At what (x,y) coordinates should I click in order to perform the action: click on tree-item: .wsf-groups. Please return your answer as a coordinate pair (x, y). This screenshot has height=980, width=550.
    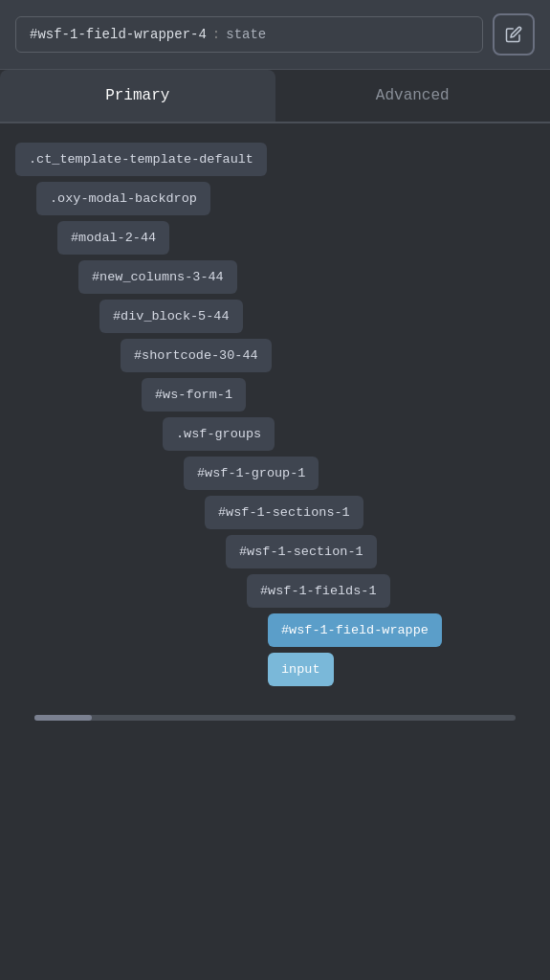
    Looking at the image, I should click on (348, 434).